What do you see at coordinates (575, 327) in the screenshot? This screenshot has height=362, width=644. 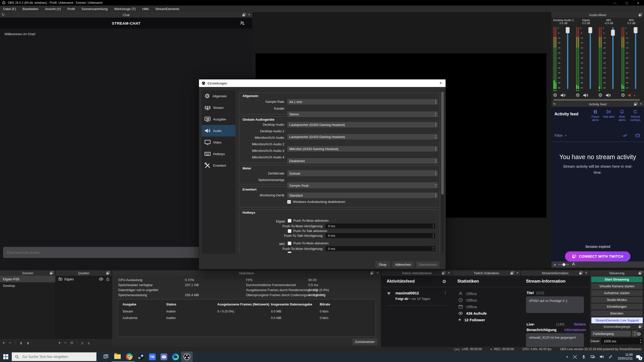 I see `more-info-link: Weitere Informationen` at bounding box center [575, 327].